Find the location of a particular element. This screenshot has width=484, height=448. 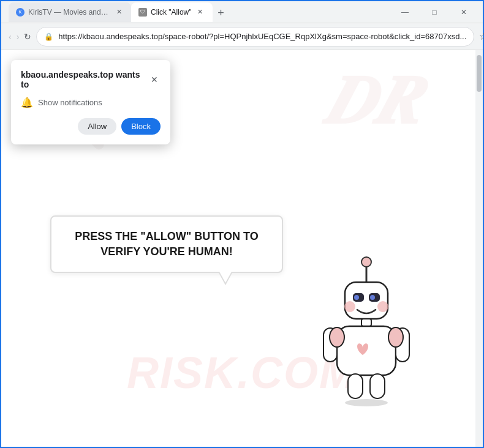

tab-allow: 🛡 Click "Allow" ✕ is located at coordinates (172, 12).